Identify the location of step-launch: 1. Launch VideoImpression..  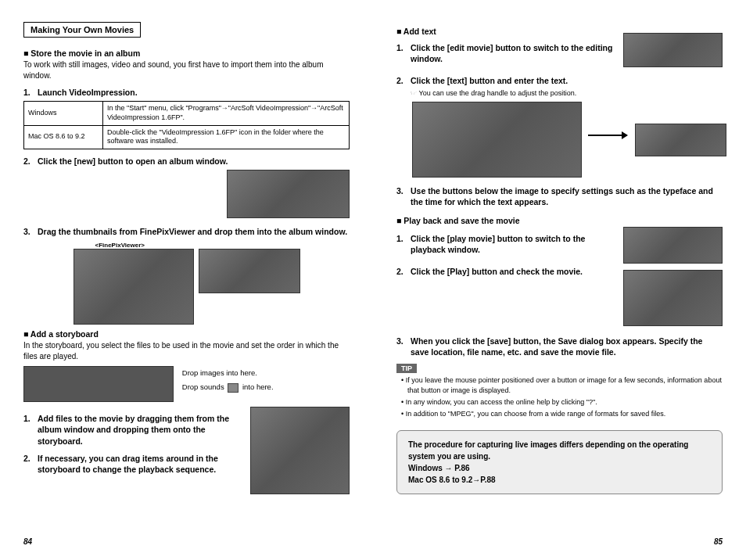
(186, 92).